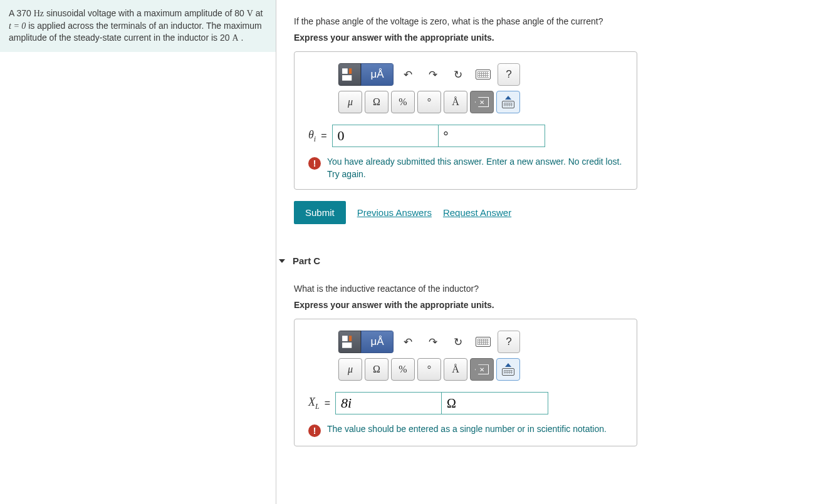 This screenshot has width=824, height=504. Describe the element at coordinates (468, 136) in the screenshot. I see `partB-input-row: θi =` at that location.